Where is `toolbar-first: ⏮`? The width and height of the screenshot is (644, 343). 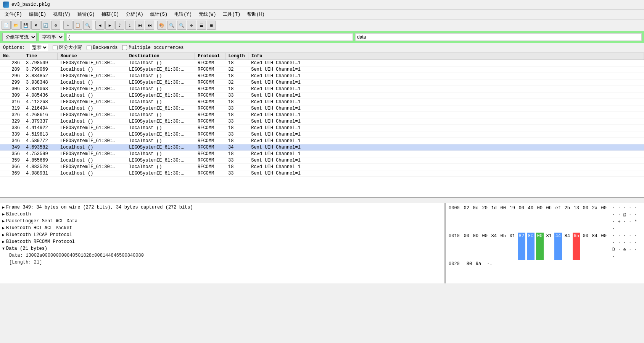 toolbar-first: ⏮ is located at coordinates (140, 25).